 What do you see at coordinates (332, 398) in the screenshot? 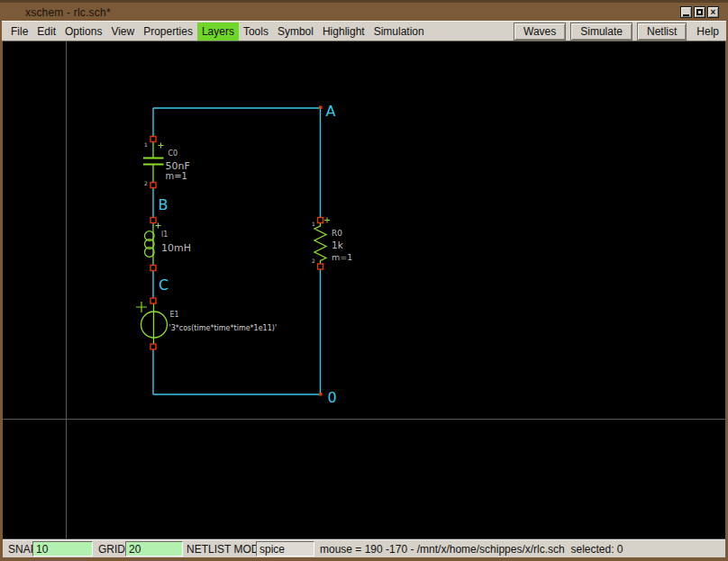
I see `net-label-gnd: 0` at bounding box center [332, 398].